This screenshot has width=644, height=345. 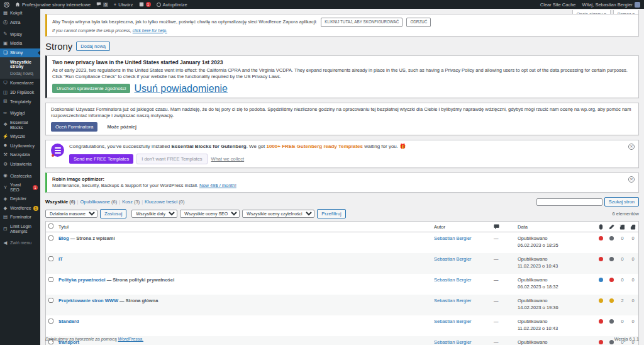 I want to click on sidebar-item-wyglad: ✑Wygląd, so click(x=20, y=113).